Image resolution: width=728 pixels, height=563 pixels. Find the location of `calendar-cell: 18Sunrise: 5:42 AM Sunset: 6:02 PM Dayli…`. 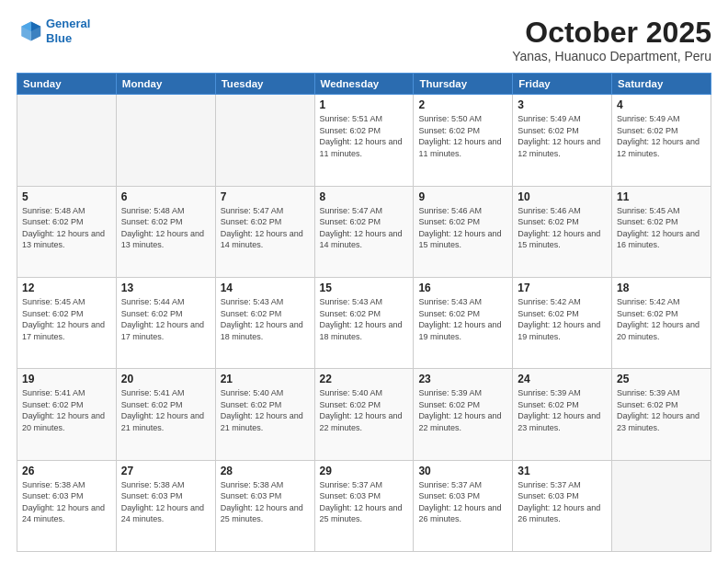

calendar-cell: 18Sunrise: 5:42 AM Sunset: 6:02 PM Dayli… is located at coordinates (662, 322).